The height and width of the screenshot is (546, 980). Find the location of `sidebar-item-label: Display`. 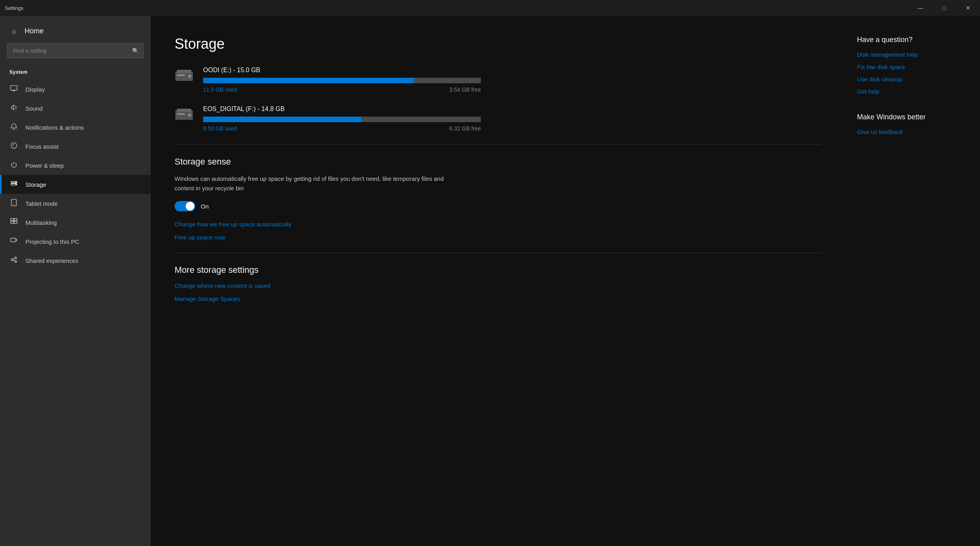

sidebar-item-label: Display is located at coordinates (35, 90).